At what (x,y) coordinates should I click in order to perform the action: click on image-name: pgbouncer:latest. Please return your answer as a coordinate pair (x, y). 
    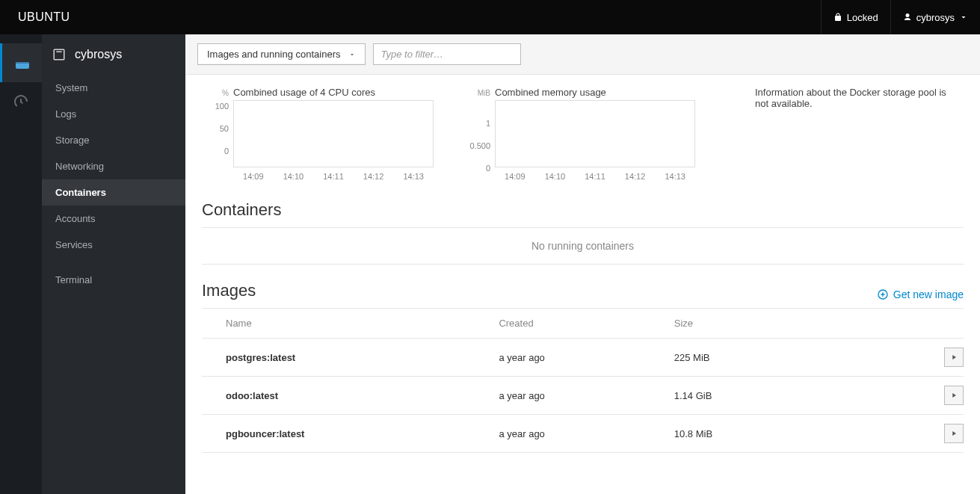
    Looking at the image, I should click on (350, 433).